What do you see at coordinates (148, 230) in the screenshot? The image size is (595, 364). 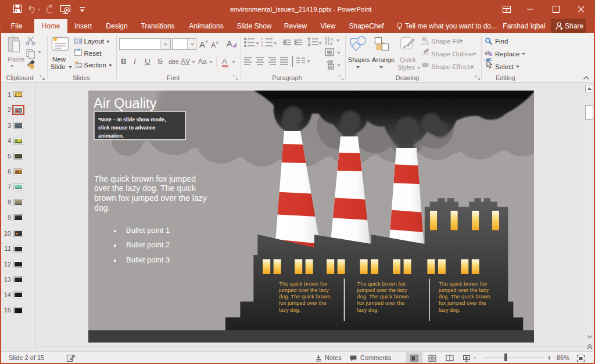 I see `svg-text: Bullet point 1` at bounding box center [148, 230].